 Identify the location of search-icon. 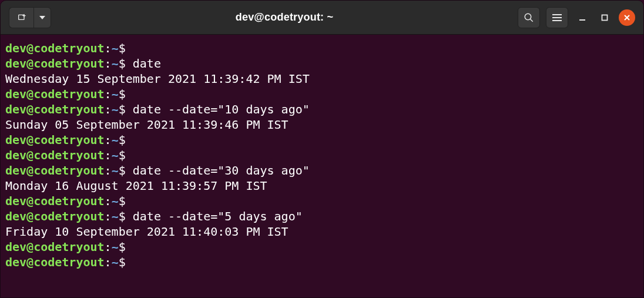
(529, 18).